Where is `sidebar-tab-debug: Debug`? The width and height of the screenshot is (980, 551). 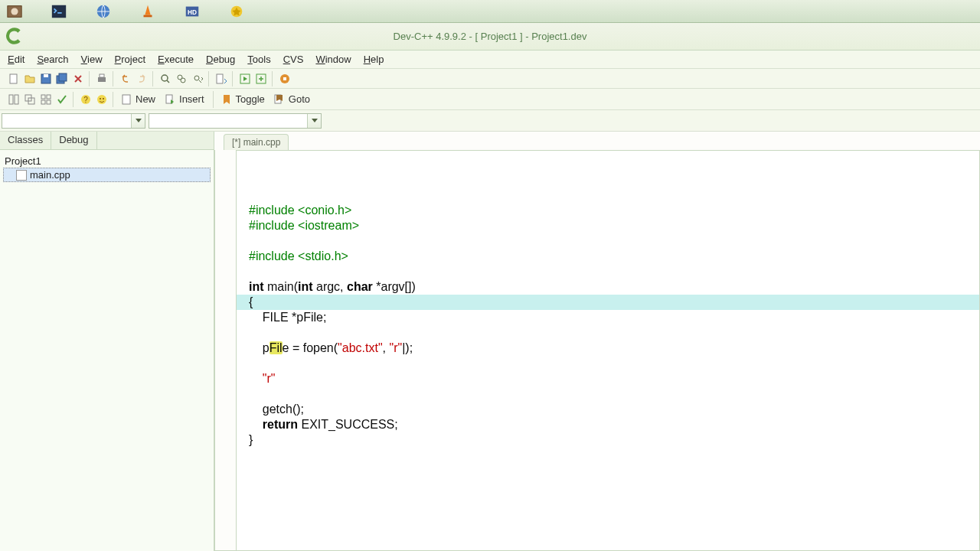 sidebar-tab-debug: Debug is located at coordinates (74, 141).